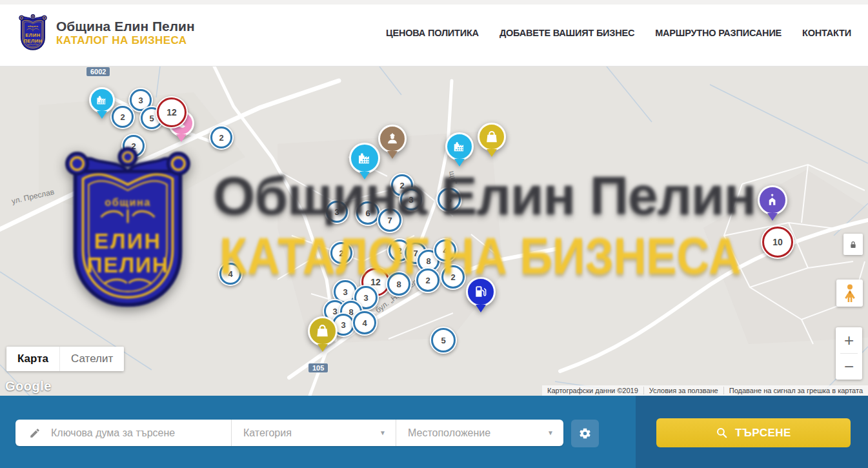 This screenshot has height=468, width=868. Describe the element at coordinates (141, 433) in the screenshot. I see `keyword-input` at that location.